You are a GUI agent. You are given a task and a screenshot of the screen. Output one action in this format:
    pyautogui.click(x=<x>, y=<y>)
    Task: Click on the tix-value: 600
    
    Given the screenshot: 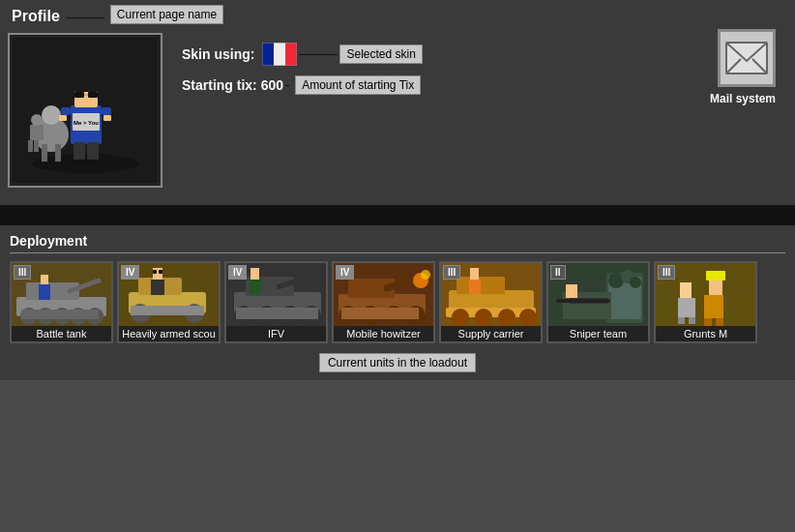 What is the action you would take?
    pyautogui.click(x=273, y=85)
    